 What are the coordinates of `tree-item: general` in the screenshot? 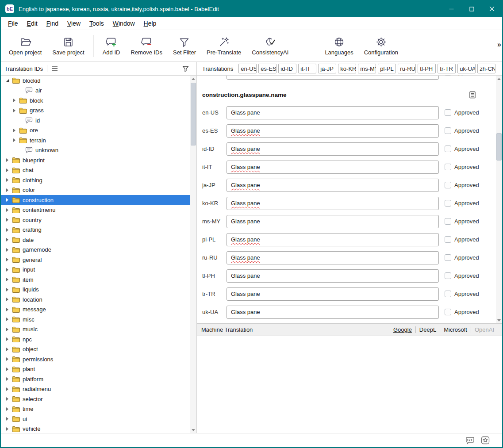 It's located at (96, 260).